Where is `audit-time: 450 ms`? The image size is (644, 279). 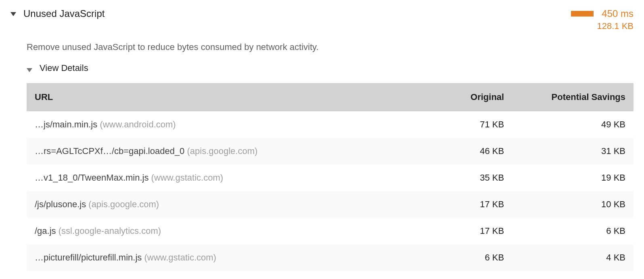
audit-time: 450 ms is located at coordinates (617, 14).